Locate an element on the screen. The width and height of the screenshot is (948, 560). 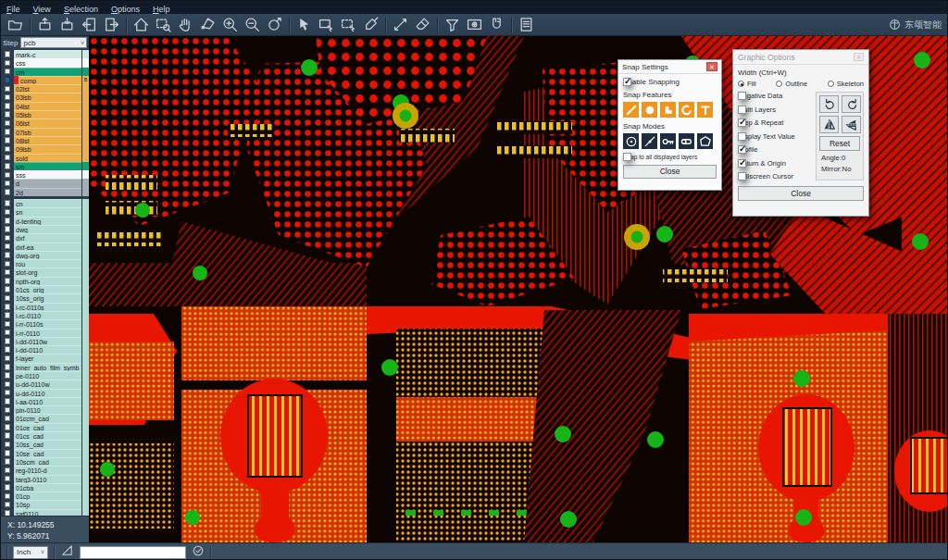
layer-row: inner_auto_film_symb is located at coordinates (44, 367).